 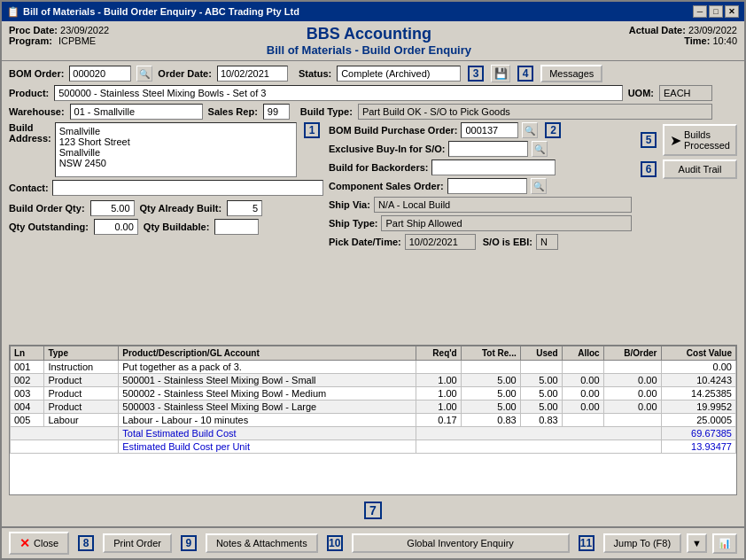 I want to click on close-button: ✕ Close, so click(x=39, y=543).